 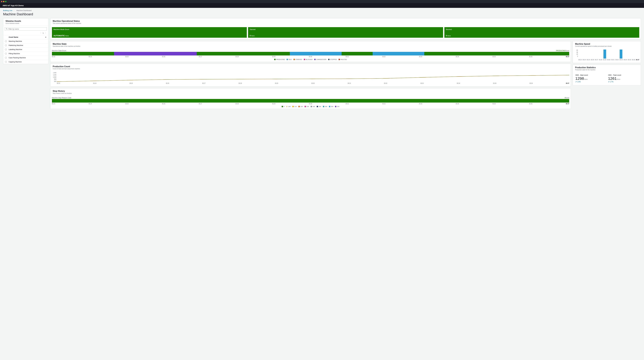 What do you see at coordinates (16, 49) in the screenshot?
I see `asset-name: Labelling Machine` at bounding box center [16, 49].